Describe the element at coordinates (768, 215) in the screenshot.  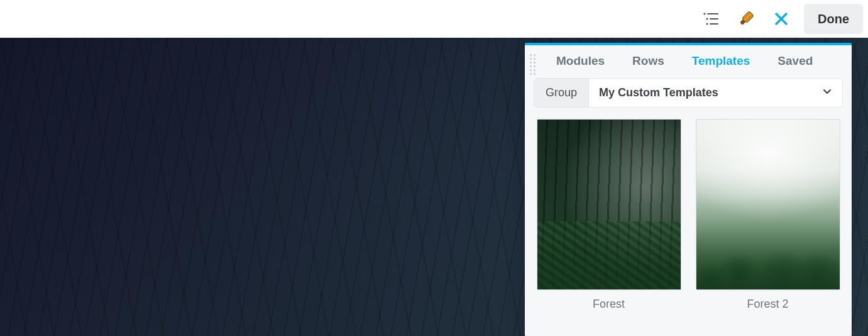
I see `template-card-forest-2: Forest 2` at that location.